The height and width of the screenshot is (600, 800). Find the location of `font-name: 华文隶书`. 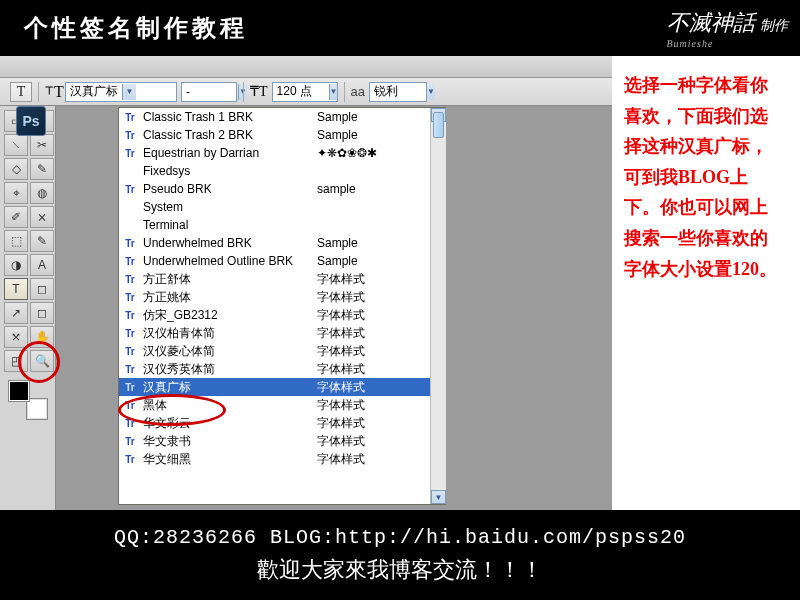

font-name: 华文隶书 is located at coordinates (227, 442).